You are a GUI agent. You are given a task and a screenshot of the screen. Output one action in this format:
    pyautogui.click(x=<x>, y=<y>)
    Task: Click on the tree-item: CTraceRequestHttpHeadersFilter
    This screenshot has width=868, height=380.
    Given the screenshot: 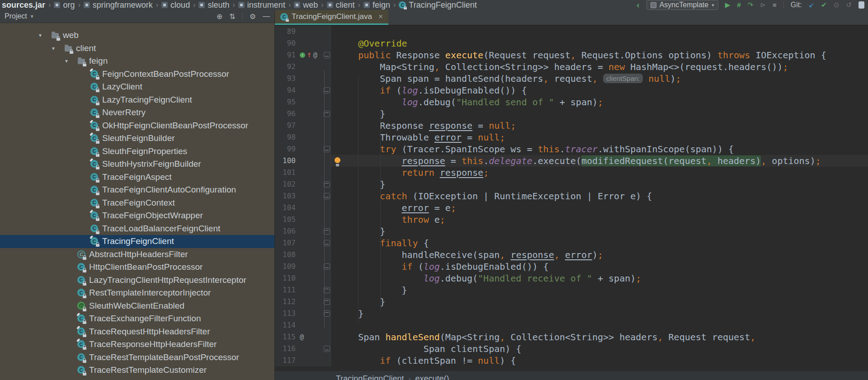 What is the action you would take?
    pyautogui.click(x=137, y=332)
    